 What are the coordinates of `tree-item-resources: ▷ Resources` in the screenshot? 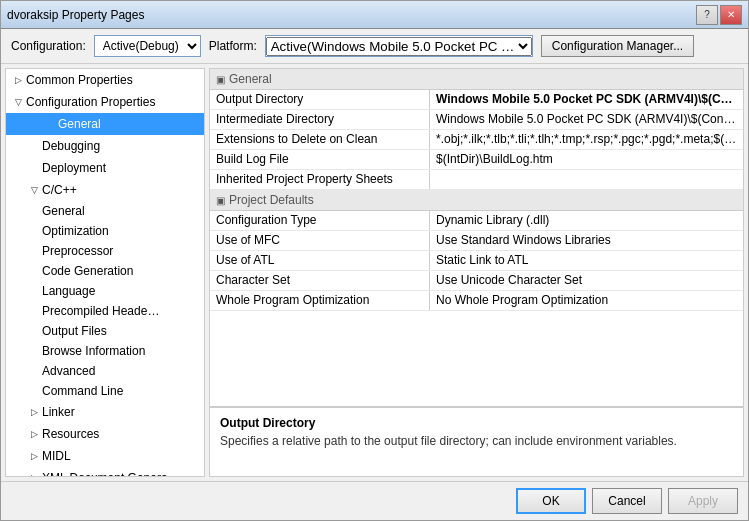 It's located at (105, 434).